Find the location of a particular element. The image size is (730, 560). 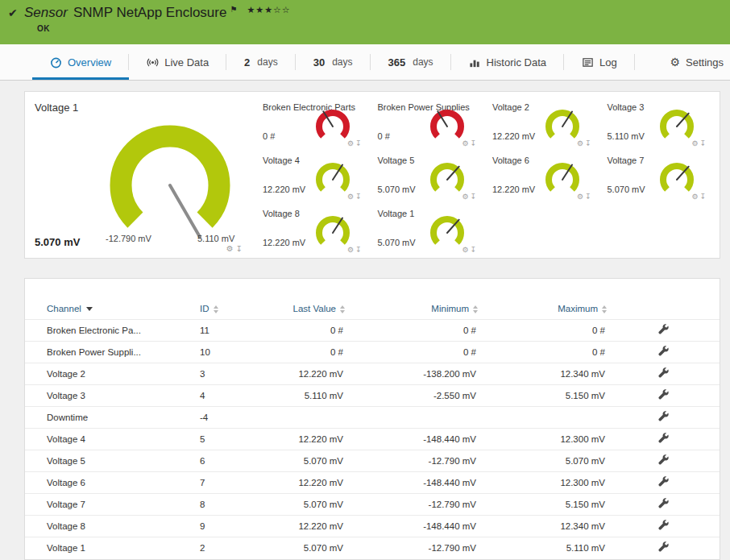

tab-365-days: 365 days is located at coordinates (411, 62).